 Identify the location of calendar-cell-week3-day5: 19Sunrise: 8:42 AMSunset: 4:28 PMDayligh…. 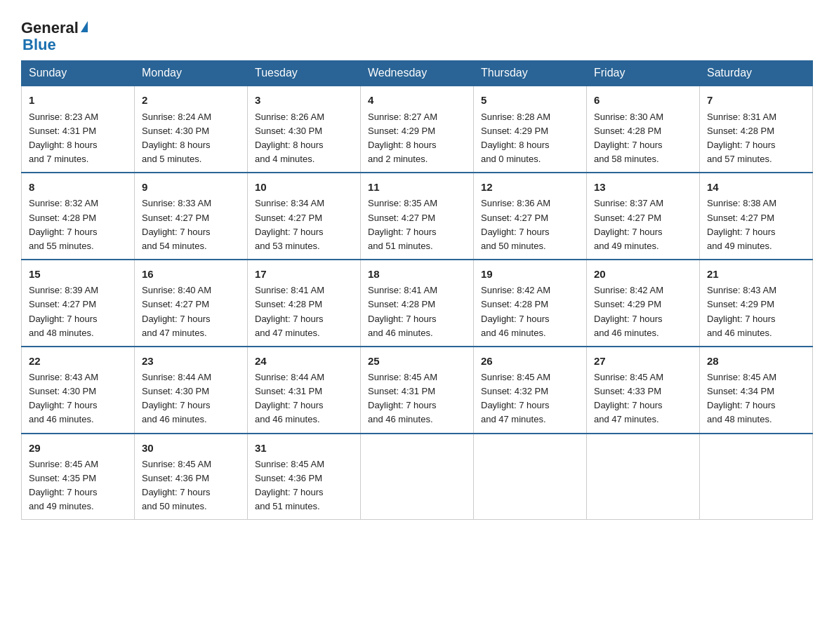
(531, 303).